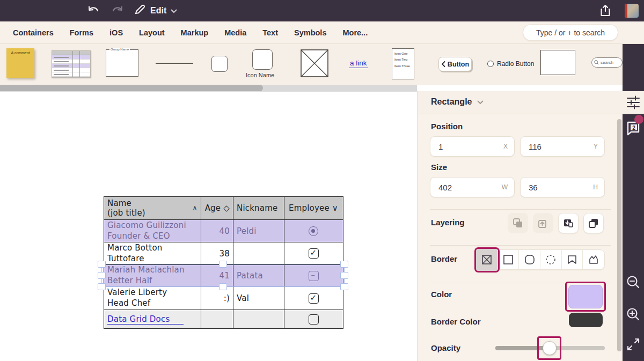  Describe the element at coordinates (152, 208) in the screenshot. I see `col-header-name: Name (job title) ∧` at that location.